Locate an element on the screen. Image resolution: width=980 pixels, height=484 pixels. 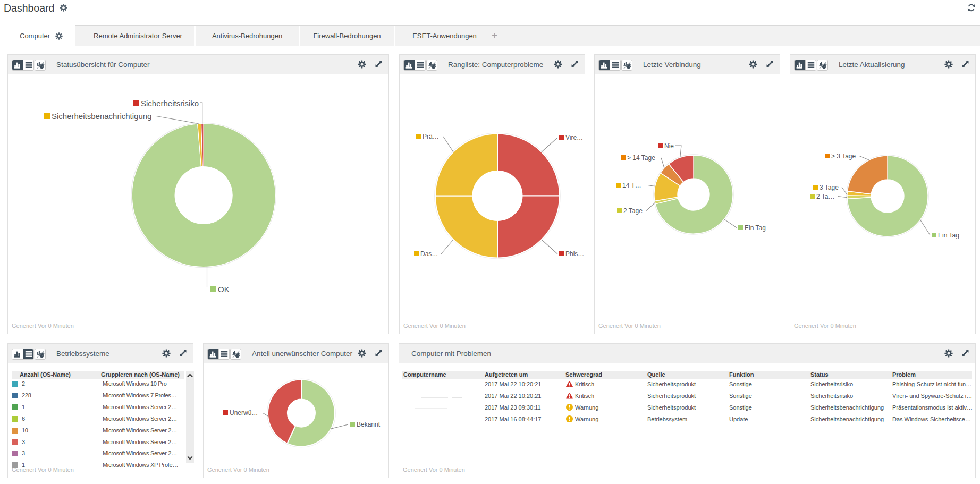
svg-text: Vire… is located at coordinates (574, 138).